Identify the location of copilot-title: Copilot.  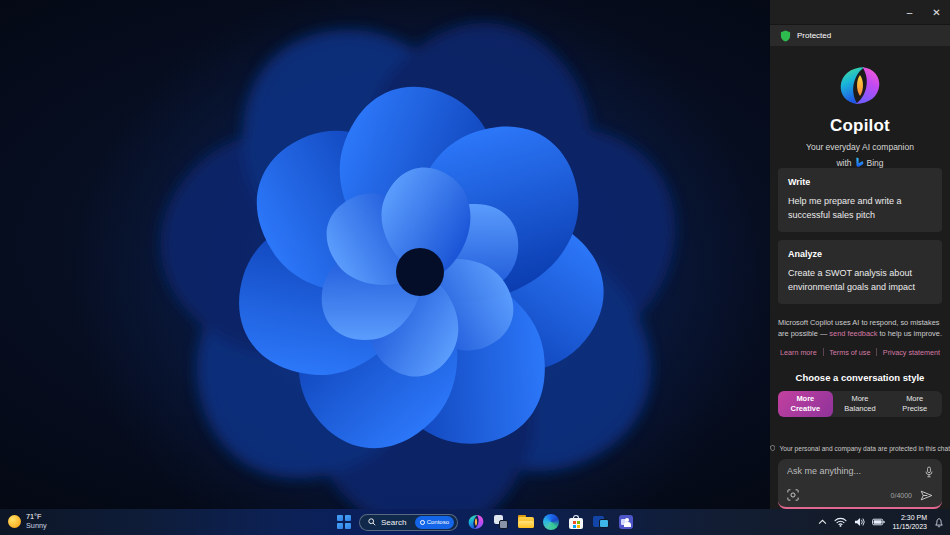
(860, 126).